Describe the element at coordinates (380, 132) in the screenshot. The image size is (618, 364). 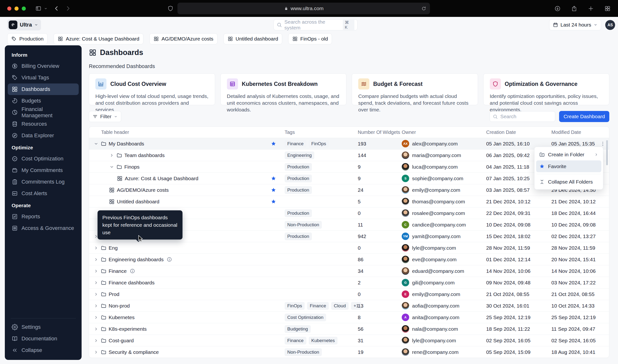
I see `column-header-widgets: Number Of Widgets` at that location.